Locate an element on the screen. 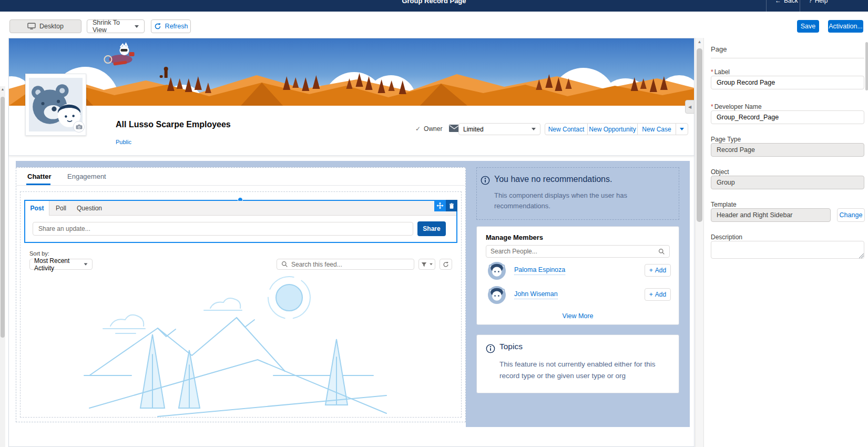 Image resolution: width=868 pixels, height=447 pixels. filter-icon is located at coordinates (424, 265).